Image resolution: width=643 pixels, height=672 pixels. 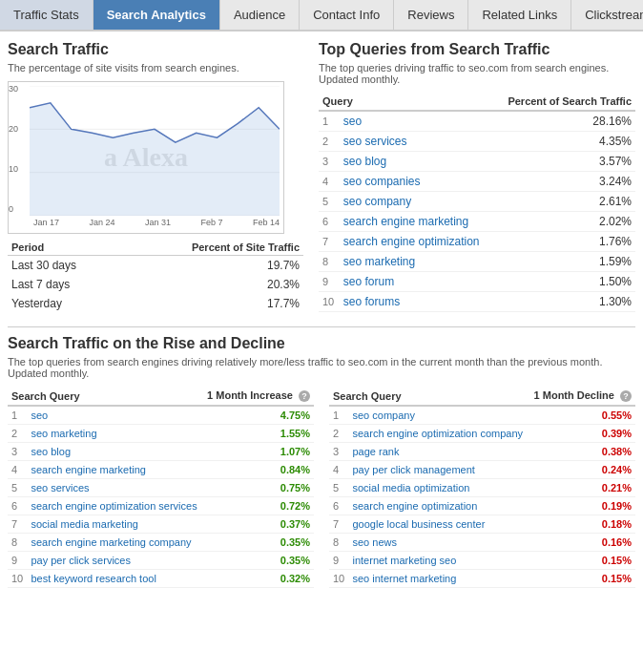 I want to click on value-cell: 0.55%, so click(x=582, y=415).